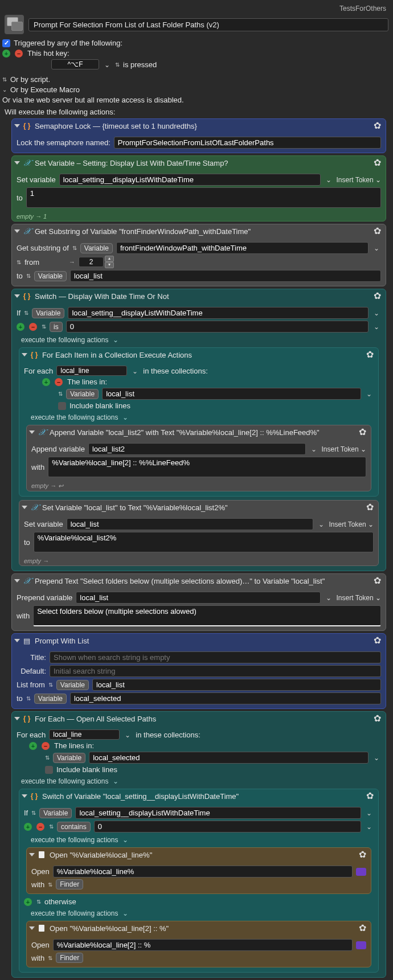  I want to click on target-var-input: local_list, so click(226, 276).